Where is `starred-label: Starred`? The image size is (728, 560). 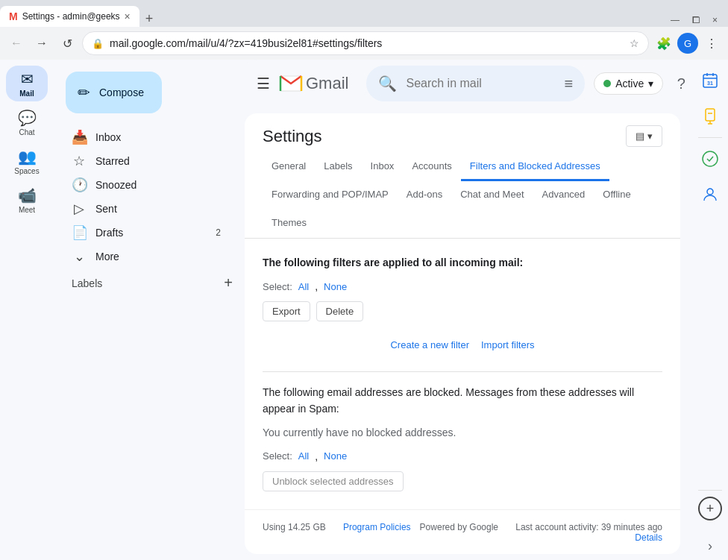
starred-label: Starred is located at coordinates (158, 161).